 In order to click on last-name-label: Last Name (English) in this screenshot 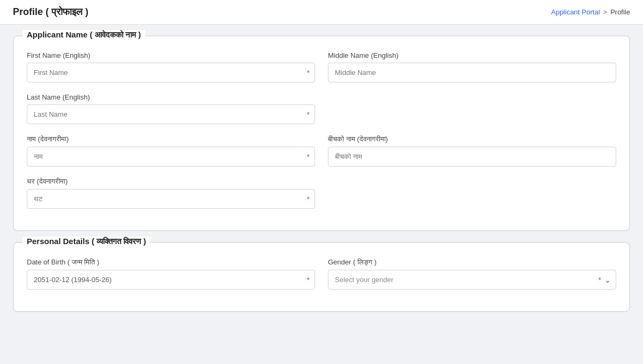, I will do `click(171, 97)`.